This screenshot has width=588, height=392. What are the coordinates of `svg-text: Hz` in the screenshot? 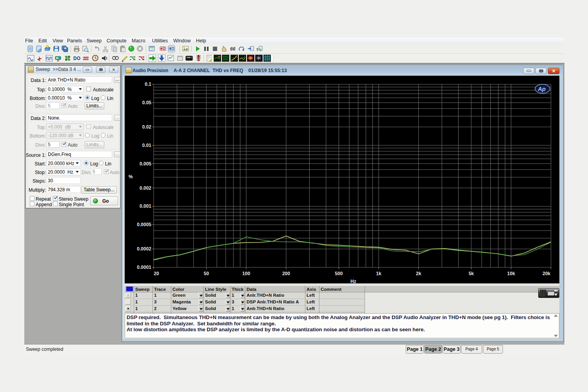 It's located at (354, 281).